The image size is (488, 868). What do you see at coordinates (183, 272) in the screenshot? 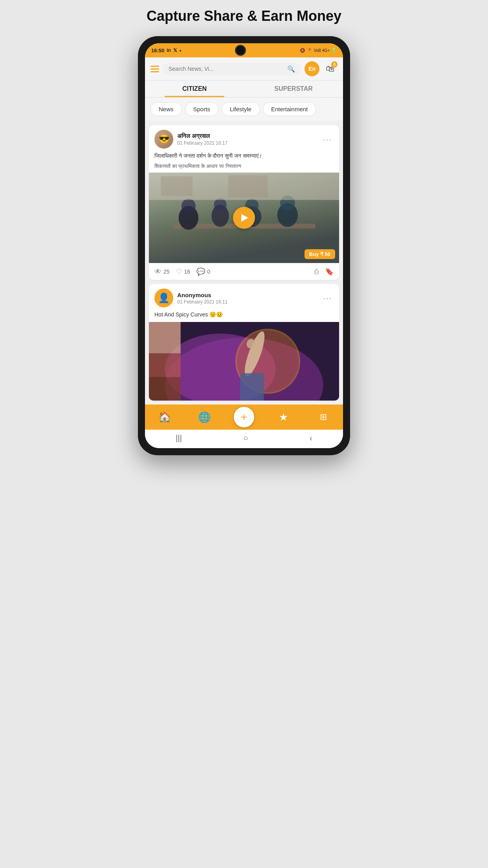
I see `likes-action: ♡ 16` at bounding box center [183, 272].